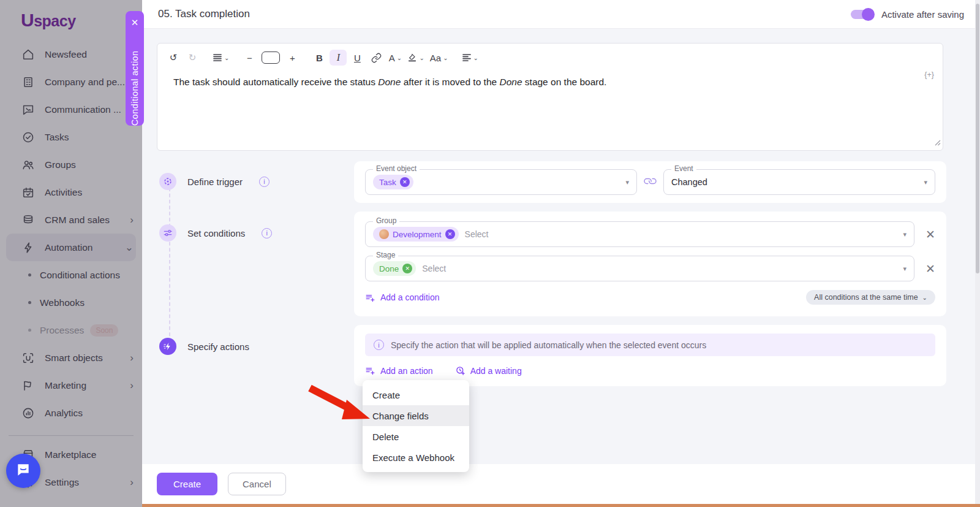 The height and width of the screenshot is (507, 980). I want to click on toggle-knob, so click(869, 15).